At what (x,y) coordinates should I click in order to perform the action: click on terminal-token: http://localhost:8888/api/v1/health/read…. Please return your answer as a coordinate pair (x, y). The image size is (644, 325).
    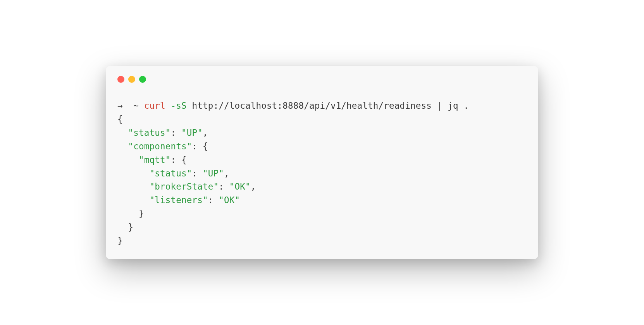
    Looking at the image, I should click on (328, 106).